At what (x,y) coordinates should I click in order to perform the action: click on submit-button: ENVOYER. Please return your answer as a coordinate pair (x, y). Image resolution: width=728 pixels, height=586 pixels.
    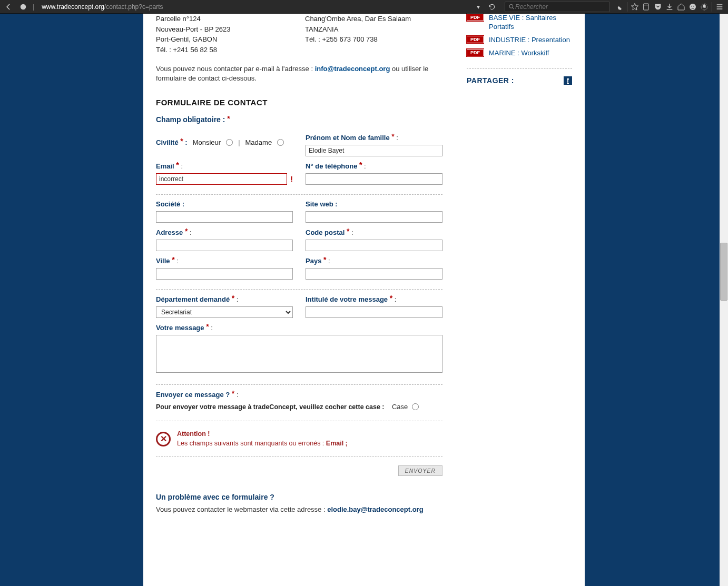
    Looking at the image, I should click on (420, 471).